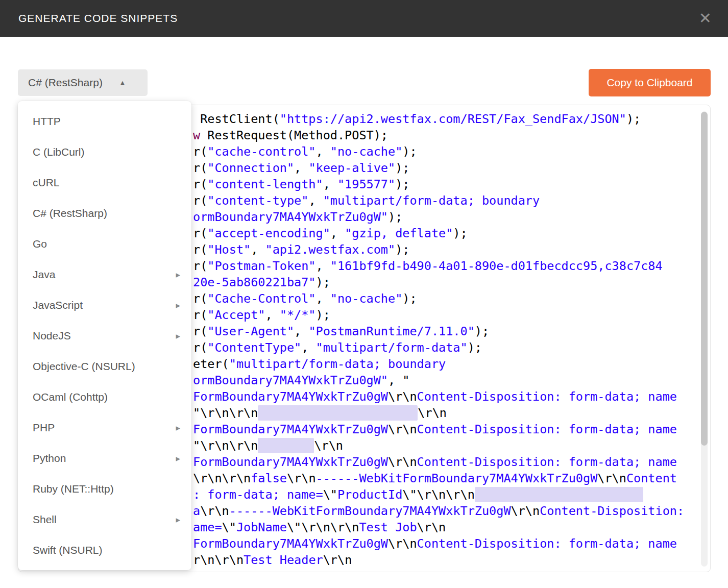 This screenshot has width=728, height=588. What do you see at coordinates (104, 458) in the screenshot?
I see `menu-item-label: Python` at bounding box center [104, 458].